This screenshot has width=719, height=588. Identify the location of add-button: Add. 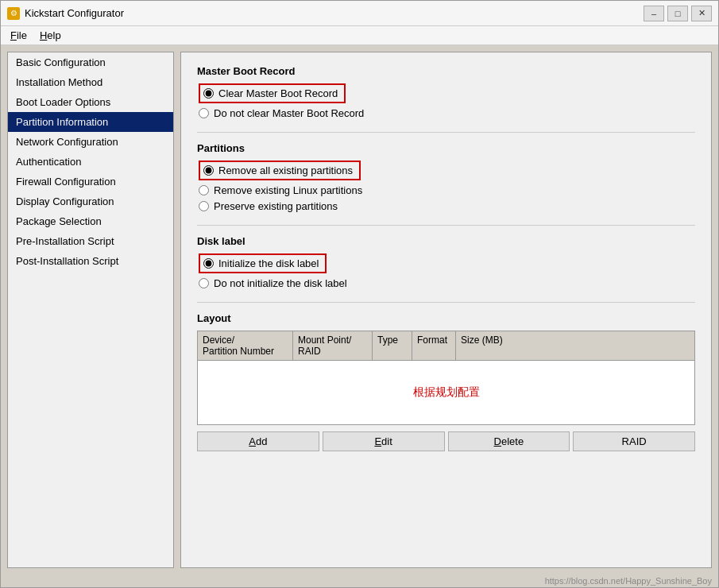
(258, 442).